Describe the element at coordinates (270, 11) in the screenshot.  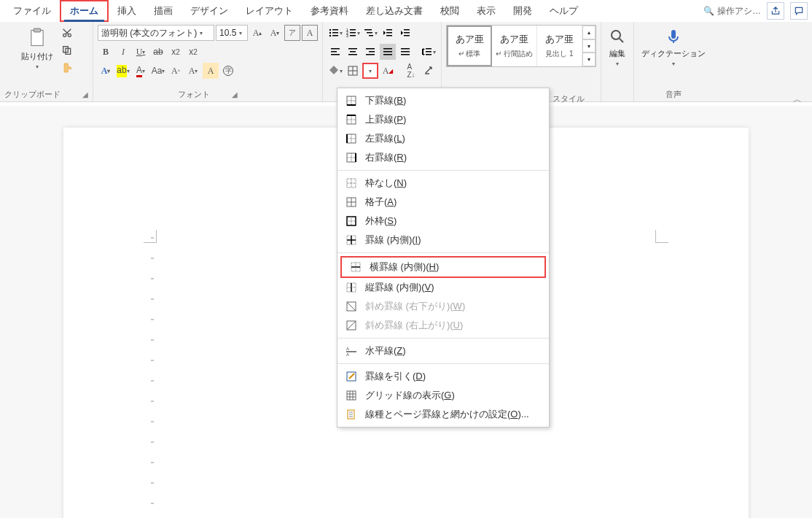
I see `tab-layout: レイアウト` at that location.